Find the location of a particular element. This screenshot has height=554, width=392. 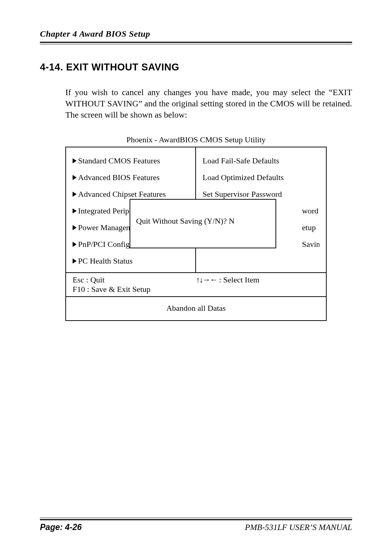

manual-name: PMB-531LF USER’S MANUAL is located at coordinates (298, 527).